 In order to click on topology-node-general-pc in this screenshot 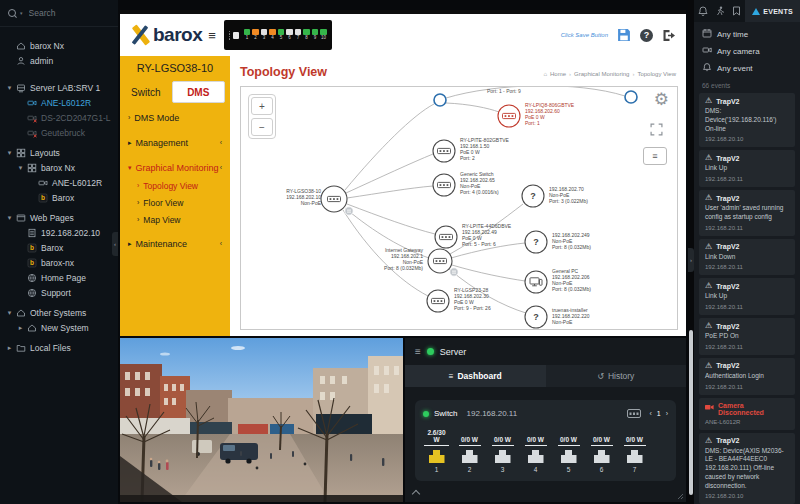, I will do `click(536, 282)`.